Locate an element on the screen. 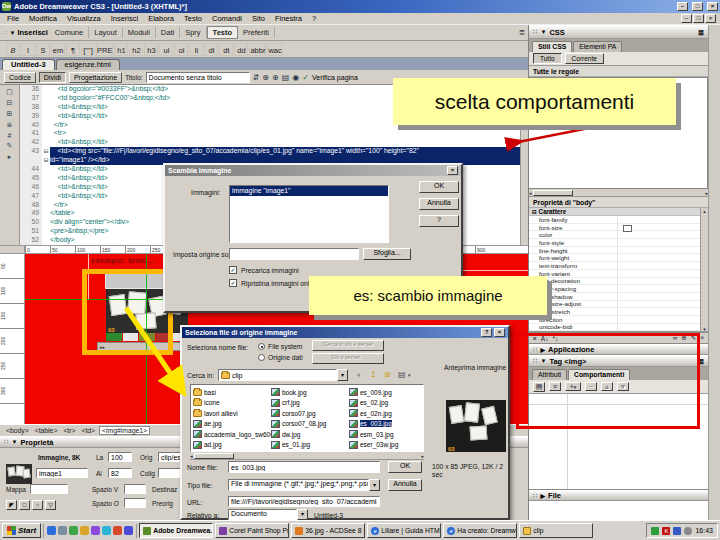 The image size is (720, 540). insert-tab: Moduli is located at coordinates (140, 32).